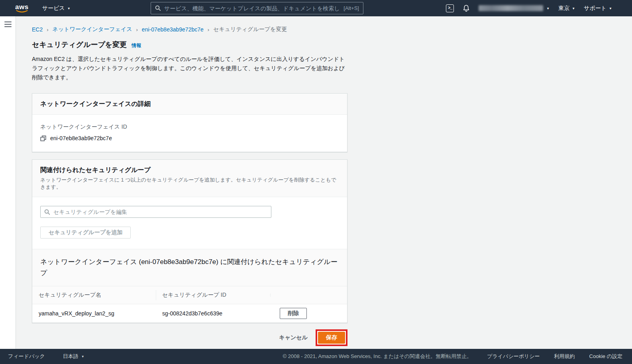 The height and width of the screenshot is (364, 632). Describe the element at coordinates (173, 29) in the screenshot. I see `breadcrumb-eni-id: eni-07eb8e3ab9e72bc7e` at that location.